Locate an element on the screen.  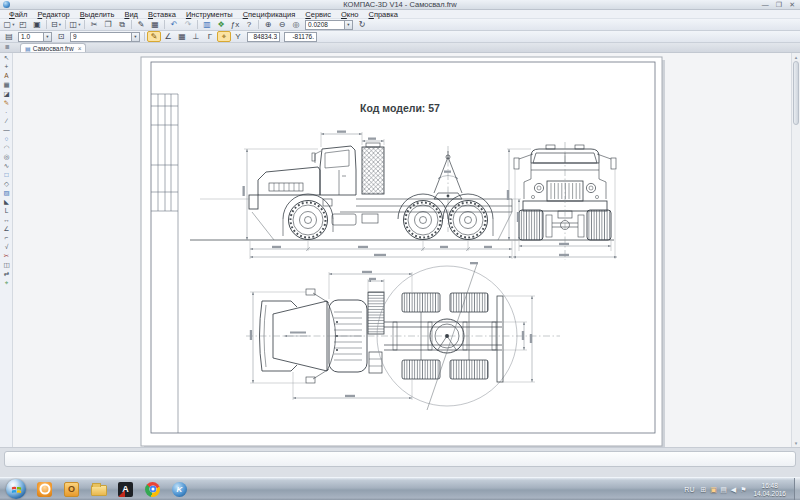
aux-line-tool-icon: ∕ is located at coordinates (6, 120).